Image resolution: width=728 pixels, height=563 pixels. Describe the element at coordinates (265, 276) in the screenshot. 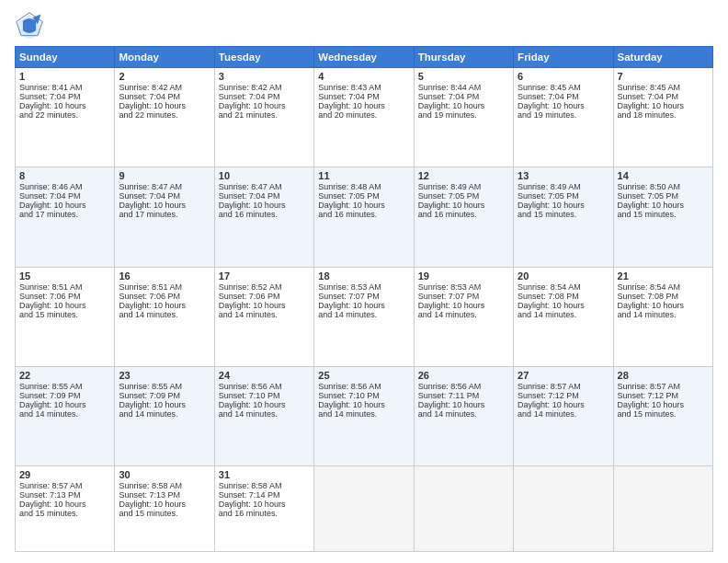

I see `day-number: 17` at that location.